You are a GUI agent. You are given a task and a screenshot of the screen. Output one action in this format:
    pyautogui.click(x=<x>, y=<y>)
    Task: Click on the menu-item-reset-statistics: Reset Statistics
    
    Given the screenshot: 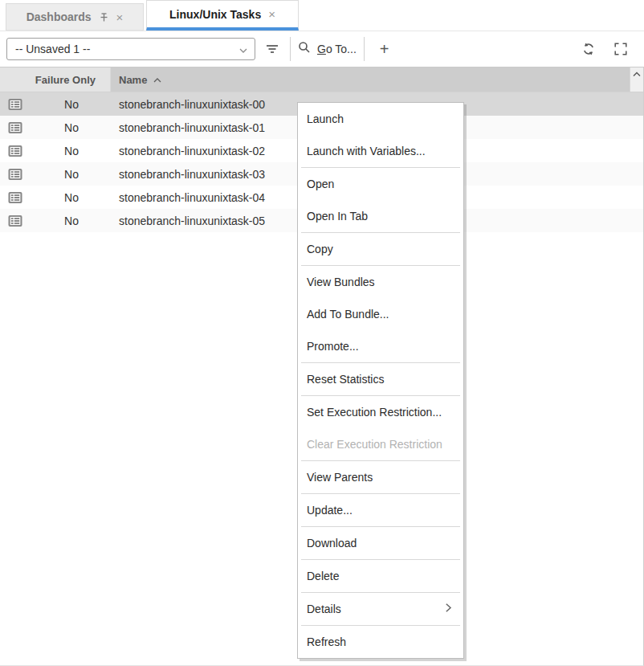 What is the action you would take?
    pyautogui.click(x=381, y=379)
    